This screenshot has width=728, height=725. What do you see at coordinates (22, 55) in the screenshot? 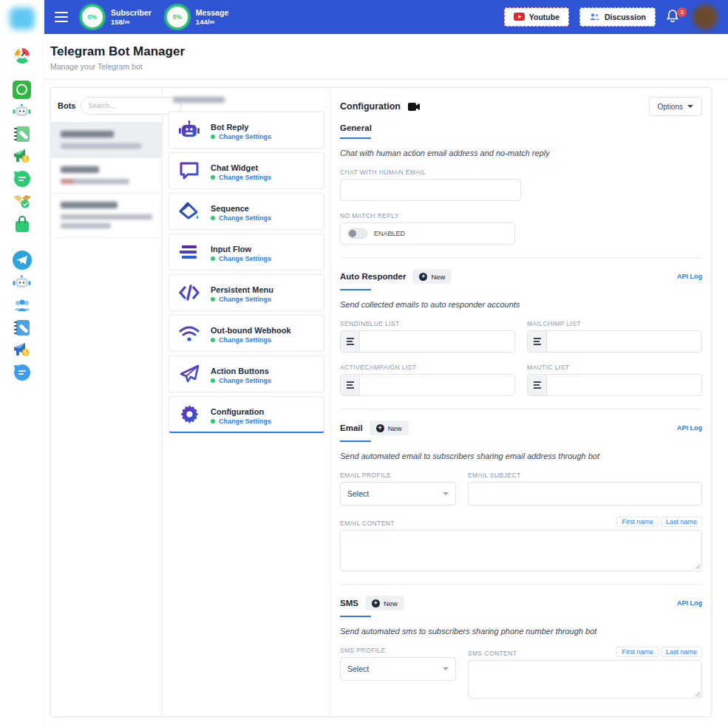
I see `dashboard-icon` at bounding box center [22, 55].